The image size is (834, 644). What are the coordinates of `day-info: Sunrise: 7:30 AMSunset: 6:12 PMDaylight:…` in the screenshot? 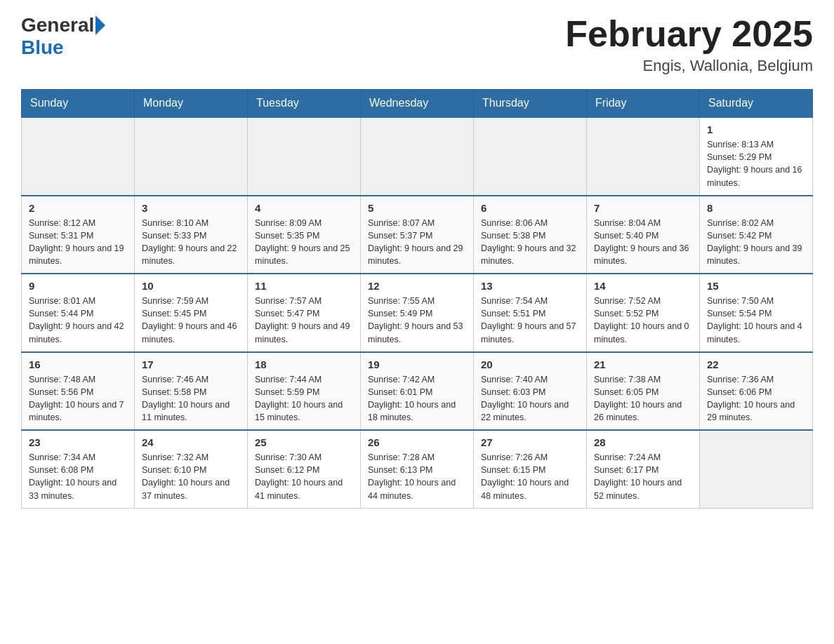 It's located at (304, 477).